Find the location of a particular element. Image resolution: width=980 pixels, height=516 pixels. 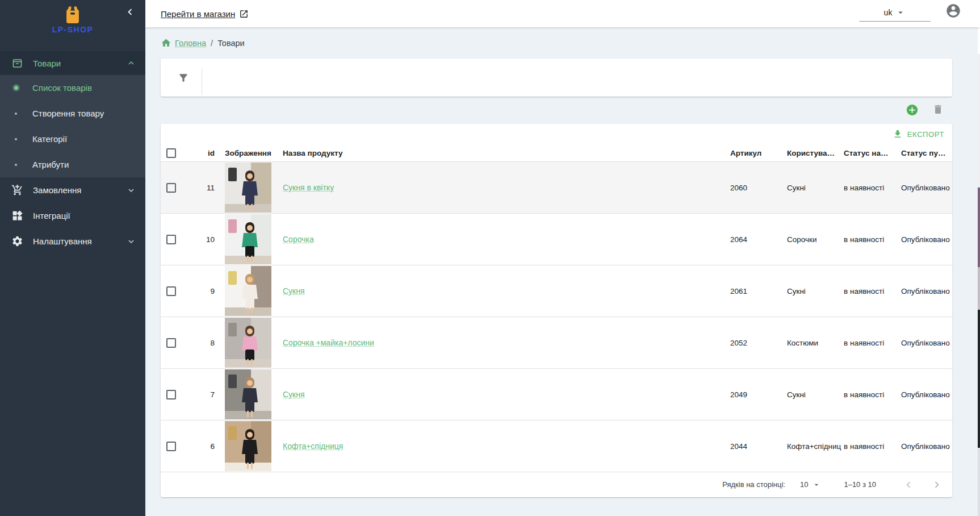

add-product-button is located at coordinates (912, 110).